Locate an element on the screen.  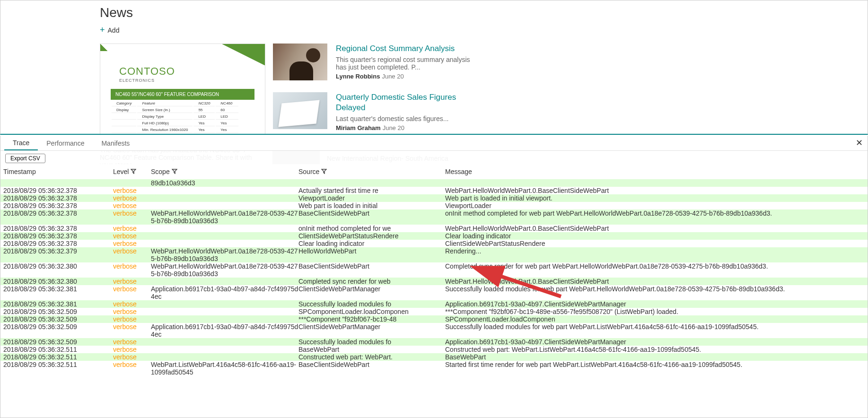
cell-message: onInit method completed for web part Web… is located at coordinates (655, 217).